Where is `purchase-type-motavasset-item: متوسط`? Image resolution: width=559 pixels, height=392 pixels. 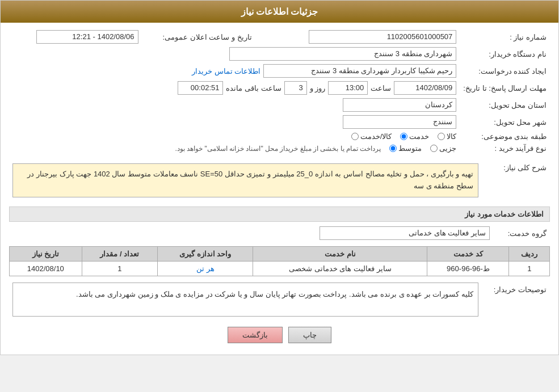 purchase-type-motavasset-item: متوسط is located at coordinates (405, 149).